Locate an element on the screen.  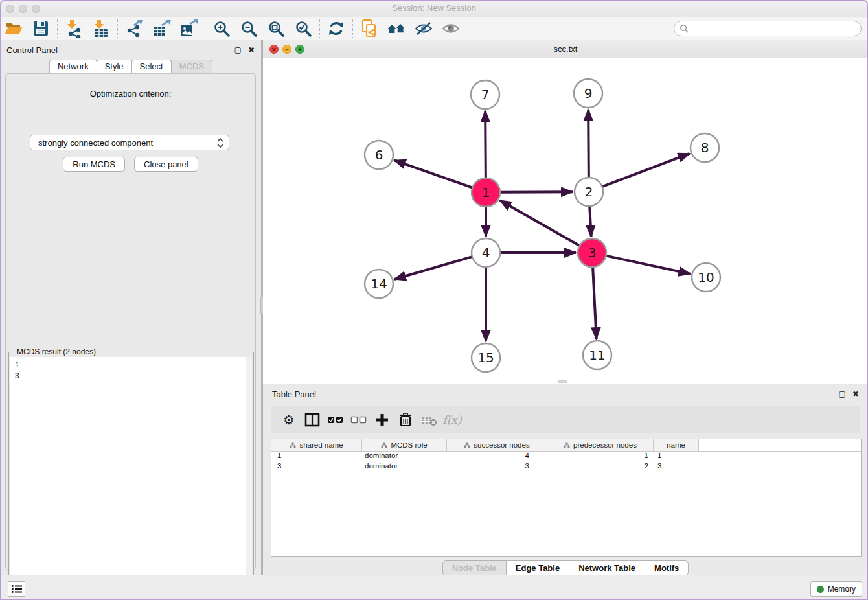
first-neighbors-icon is located at coordinates (396, 29).